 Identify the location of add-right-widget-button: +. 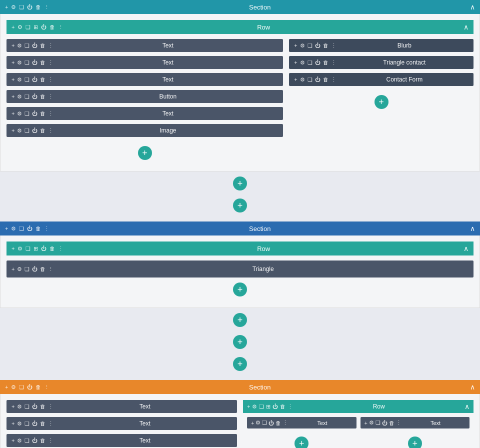
(382, 102).